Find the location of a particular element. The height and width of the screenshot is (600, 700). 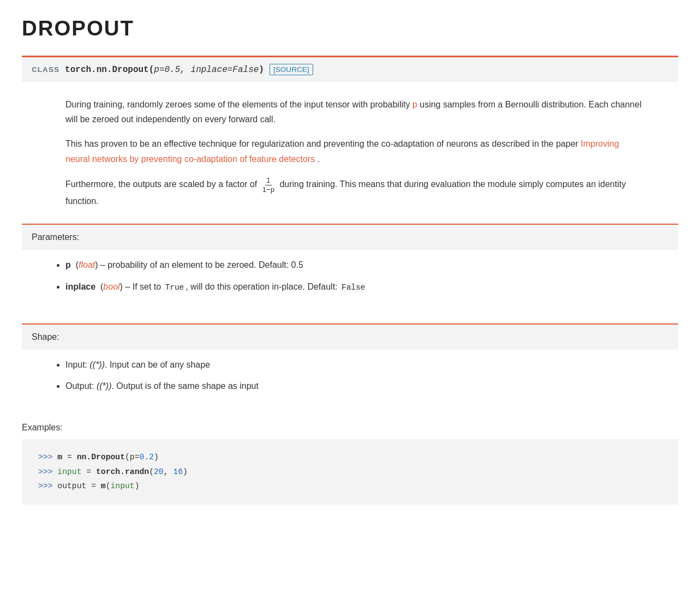

description-para1: During training, randomly zeroes some of… is located at coordinates (356, 112).